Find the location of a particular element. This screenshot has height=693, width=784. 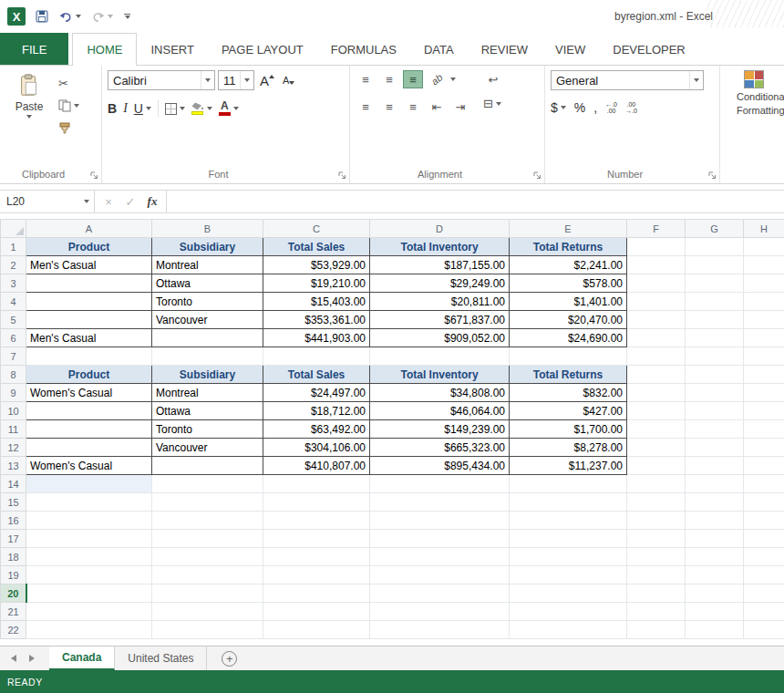

cell-H18 is located at coordinates (764, 557).